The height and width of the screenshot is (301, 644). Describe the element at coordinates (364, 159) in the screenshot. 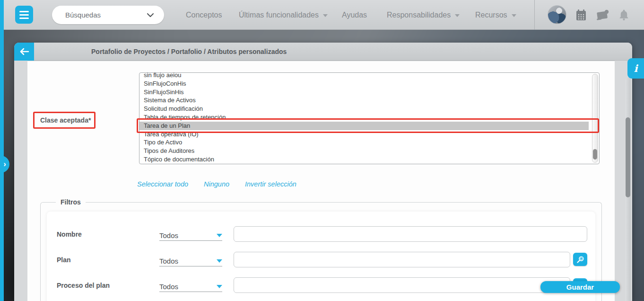

I see `list-item: Tópico de documentación` at that location.